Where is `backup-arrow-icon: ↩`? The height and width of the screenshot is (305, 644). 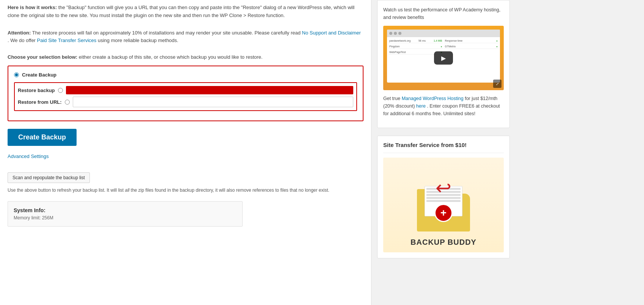 backup-arrow-icon: ↩ is located at coordinates (443, 188).